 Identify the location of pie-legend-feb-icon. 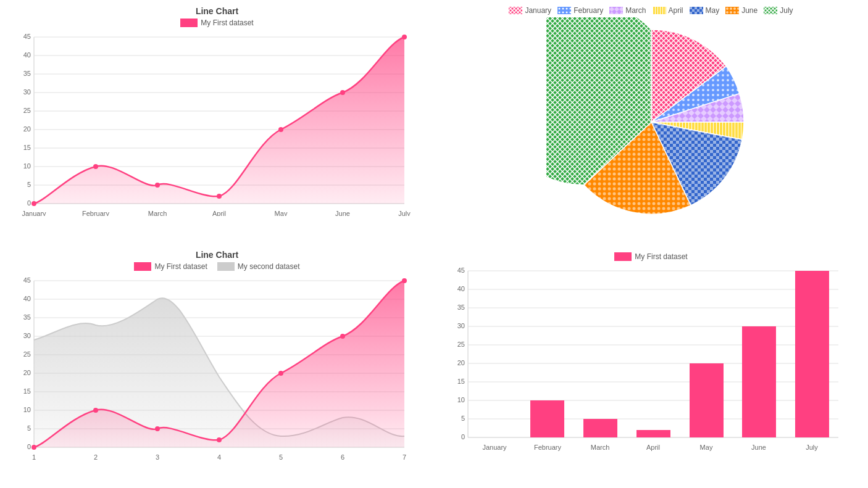
(564, 10).